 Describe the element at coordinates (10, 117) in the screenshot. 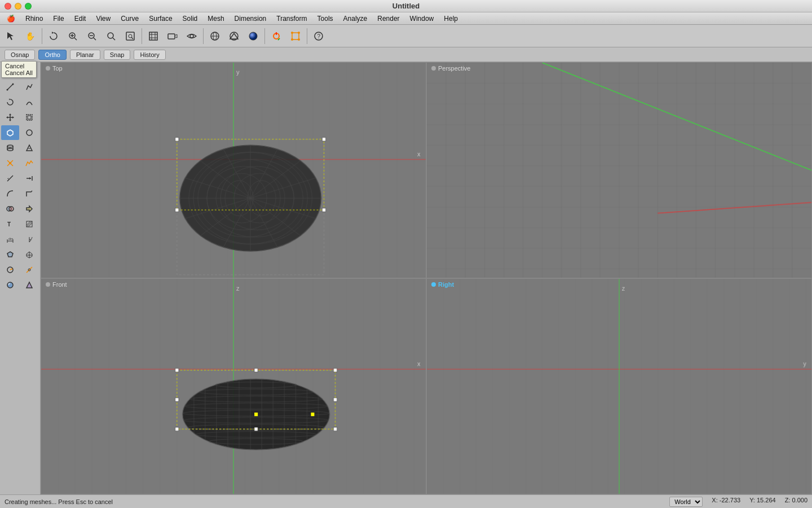

I see `tool-move` at that location.